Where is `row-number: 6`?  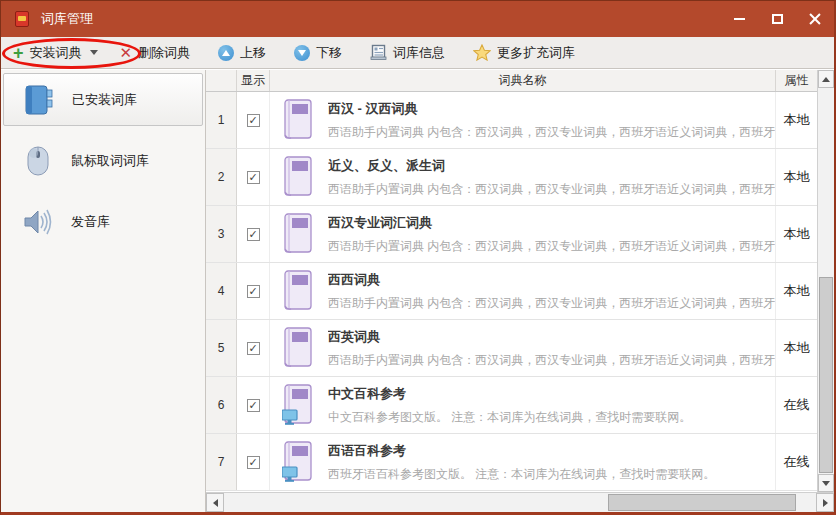 row-number: 6 is located at coordinates (222, 405).